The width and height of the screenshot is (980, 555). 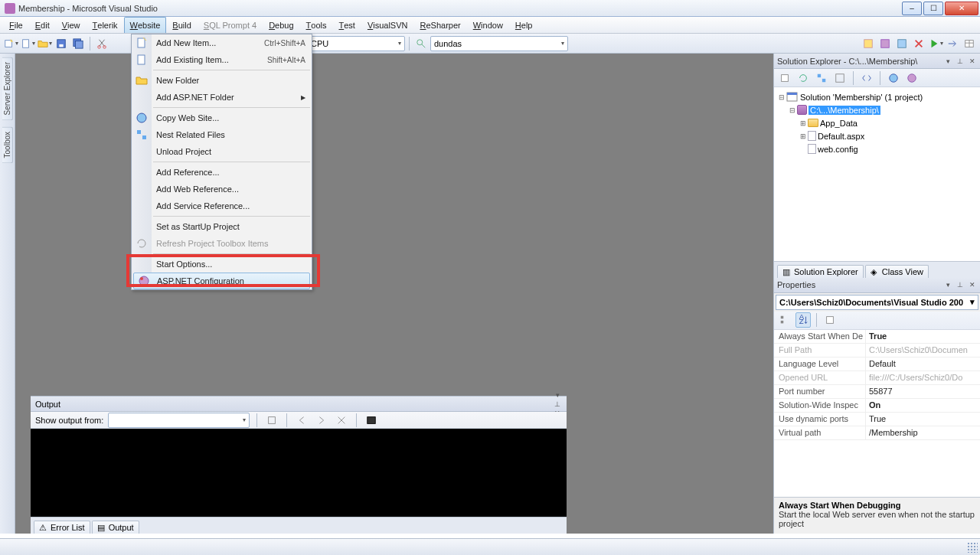 I want to click on se-showall-icon, so click(x=840, y=78).